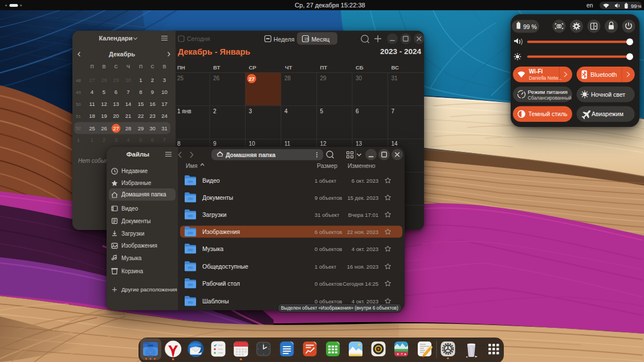  Describe the element at coordinates (138, 154) in the screenshot. I see `svg-text: Файлы` at that location.